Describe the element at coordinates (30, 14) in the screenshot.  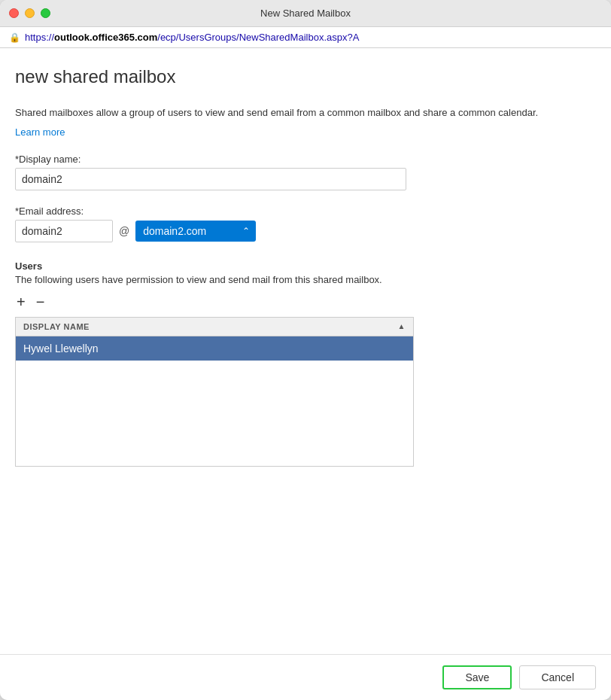
I see `traffic-lights` at that location.